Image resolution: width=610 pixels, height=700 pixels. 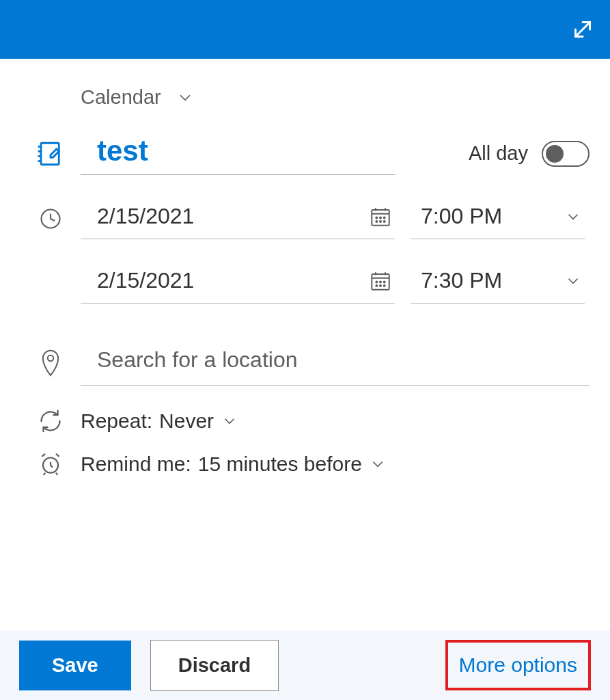 What do you see at coordinates (555, 154) in the screenshot?
I see `toggle-knob` at bounding box center [555, 154].